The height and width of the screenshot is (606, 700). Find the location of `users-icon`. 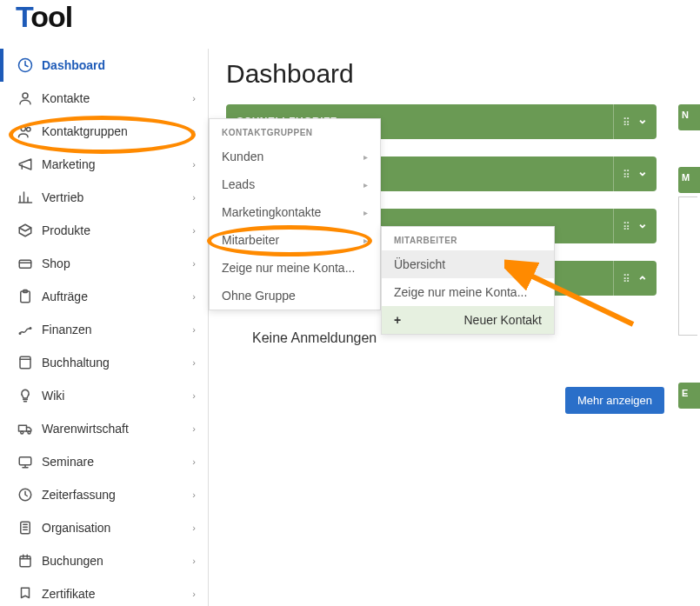

users-icon is located at coordinates (25, 131).